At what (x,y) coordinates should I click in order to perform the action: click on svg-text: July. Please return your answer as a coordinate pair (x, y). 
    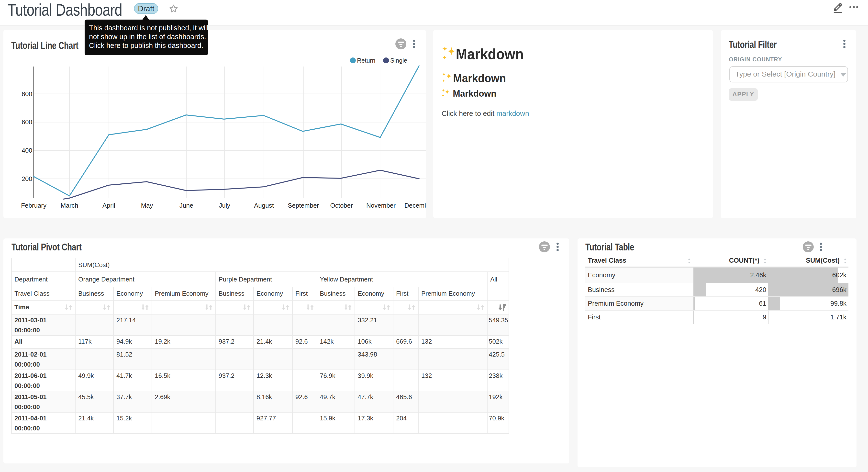
    Looking at the image, I should click on (224, 205).